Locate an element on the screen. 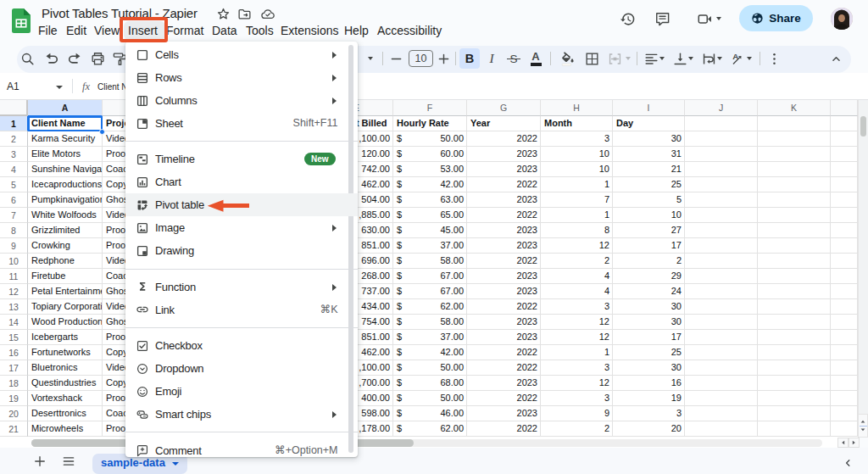  bold-button: B is located at coordinates (470, 59).